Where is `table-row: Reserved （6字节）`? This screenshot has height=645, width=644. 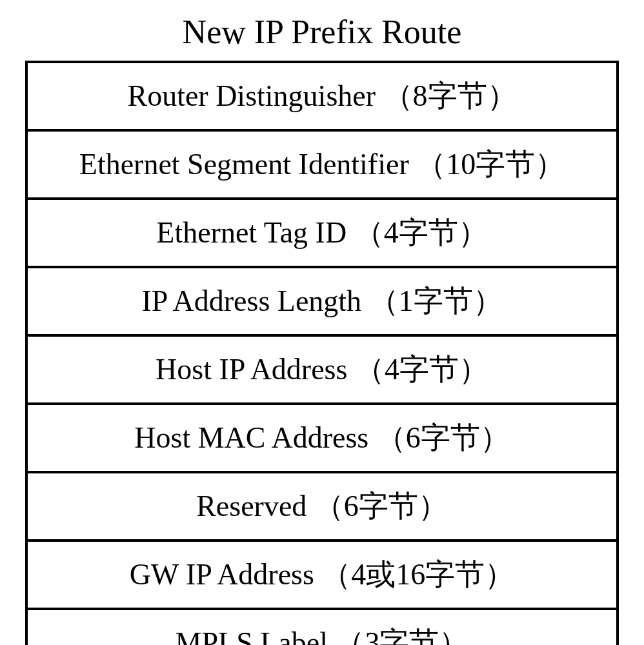
table-row: Reserved （6字节） is located at coordinates (322, 508).